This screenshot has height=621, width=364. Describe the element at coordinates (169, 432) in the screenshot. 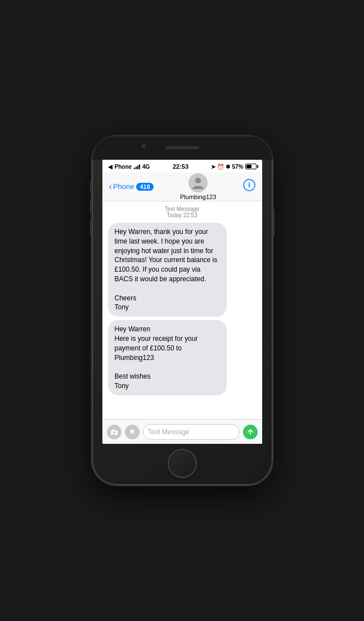

I see `input-placeholder: Text Message` at that location.